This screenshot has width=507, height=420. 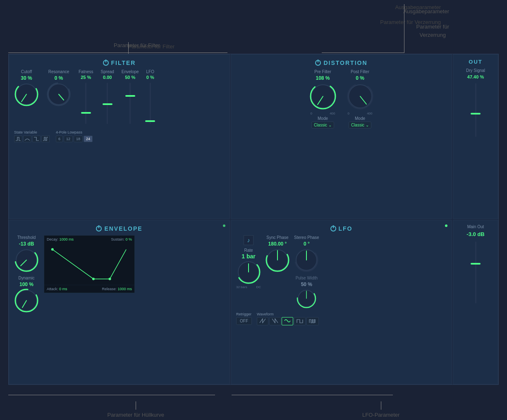 I want to click on main-out-value: -3.0 dB, so click(x=476, y=234).